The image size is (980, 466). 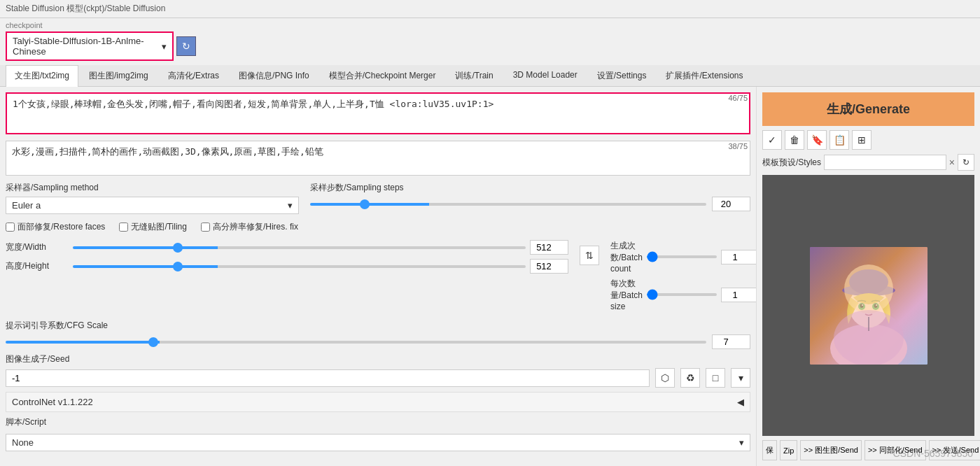 What do you see at coordinates (378, 442) in the screenshot?
I see `script-select: None ▾` at bounding box center [378, 442].